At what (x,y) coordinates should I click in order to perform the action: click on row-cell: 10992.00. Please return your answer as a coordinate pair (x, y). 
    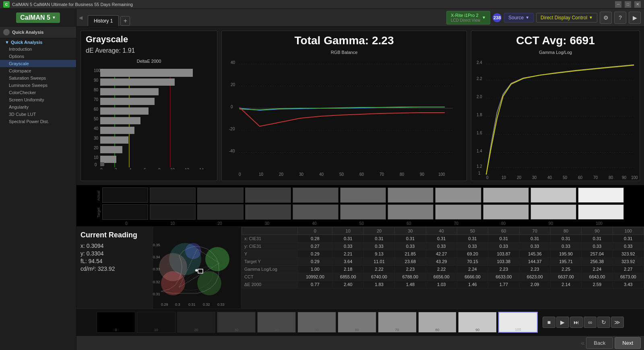
    Looking at the image, I should click on (315, 277).